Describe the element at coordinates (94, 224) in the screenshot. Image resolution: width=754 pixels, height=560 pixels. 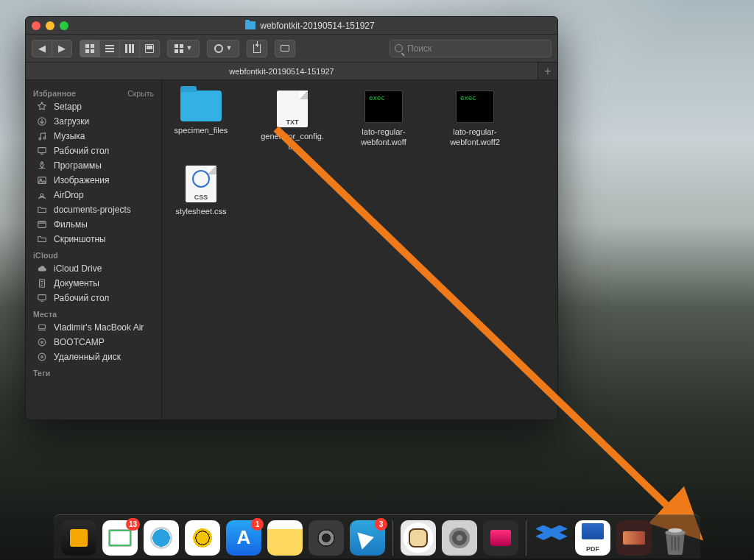
I see `sidebar-item: Фильмы` at that location.